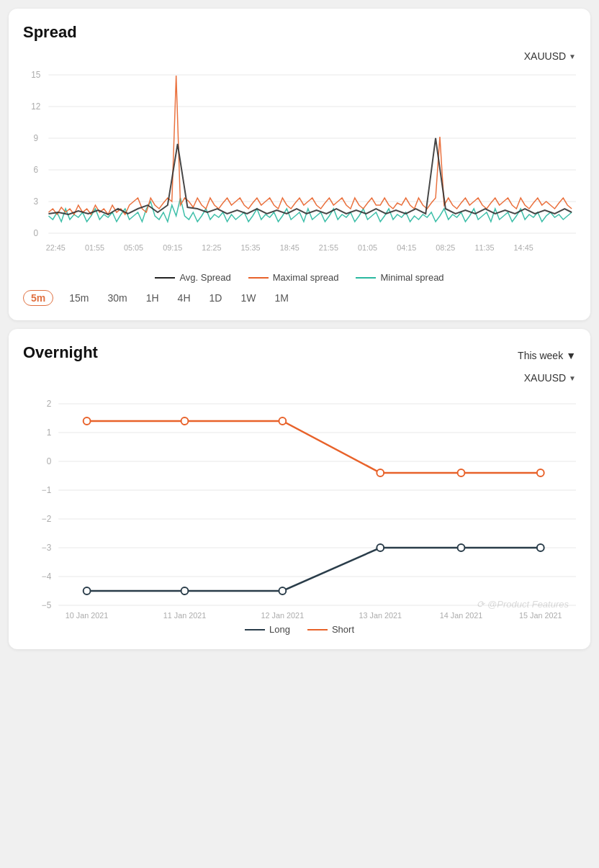 The image size is (599, 868). What do you see at coordinates (550, 378) in the screenshot?
I see `overnight-symbol-selector: XAUUSD ▼` at bounding box center [550, 378].